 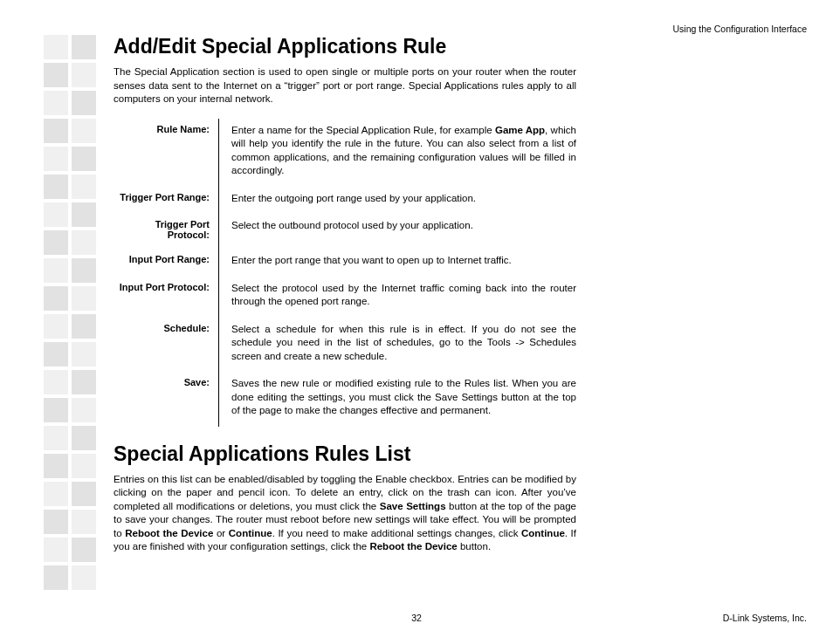 What do you see at coordinates (398, 400) in the screenshot?
I see `definition-value: Saves the new rule or modified existing …` at bounding box center [398, 400].